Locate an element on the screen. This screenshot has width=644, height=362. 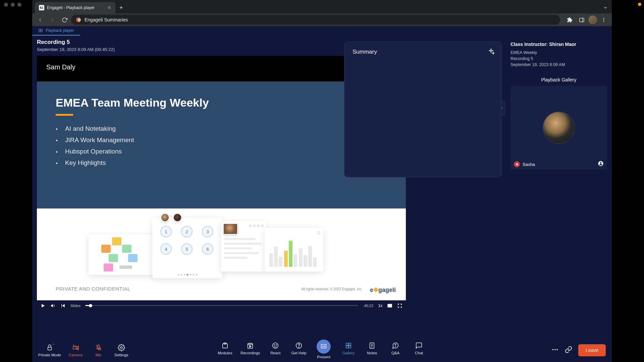
slide-bullet: Hubspot Operations is located at coordinates (221, 152).